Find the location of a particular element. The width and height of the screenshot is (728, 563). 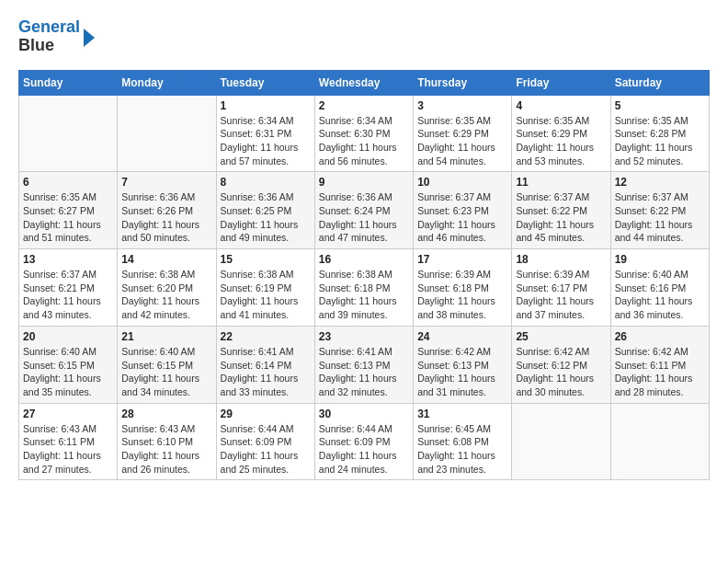

calendar-cell: 5Sunrise: 6:35 AM Sunset: 6:28 PM Daylig… is located at coordinates (660, 133).